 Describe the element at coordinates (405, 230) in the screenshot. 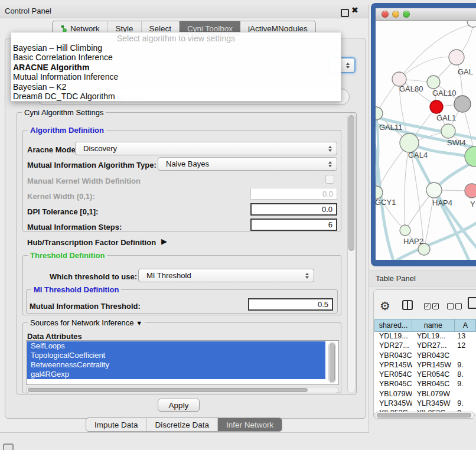

I see `node-hap2` at that location.